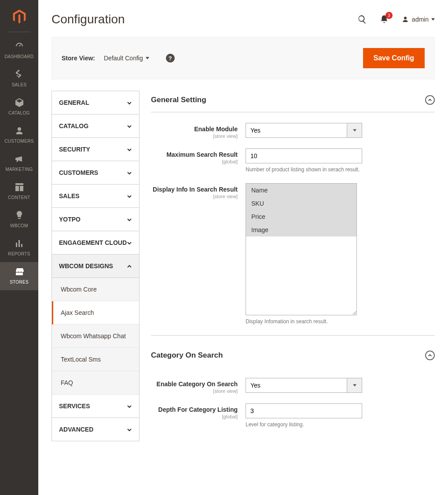 This screenshot has height=495, width=448. Describe the element at coordinates (293, 101) in the screenshot. I see `section-general-setting-head: General Setting` at that location.